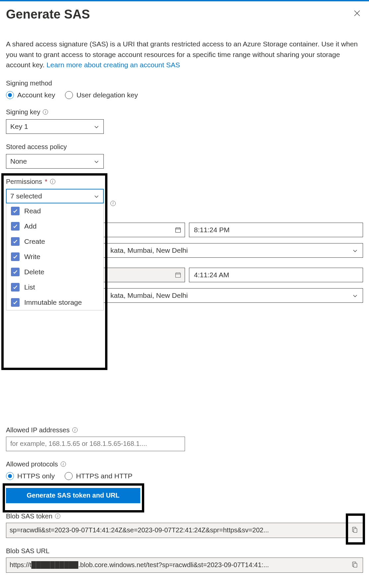 Image resolution: width=369 pixels, height=588 pixels. I want to click on option-label: Delete, so click(34, 272).